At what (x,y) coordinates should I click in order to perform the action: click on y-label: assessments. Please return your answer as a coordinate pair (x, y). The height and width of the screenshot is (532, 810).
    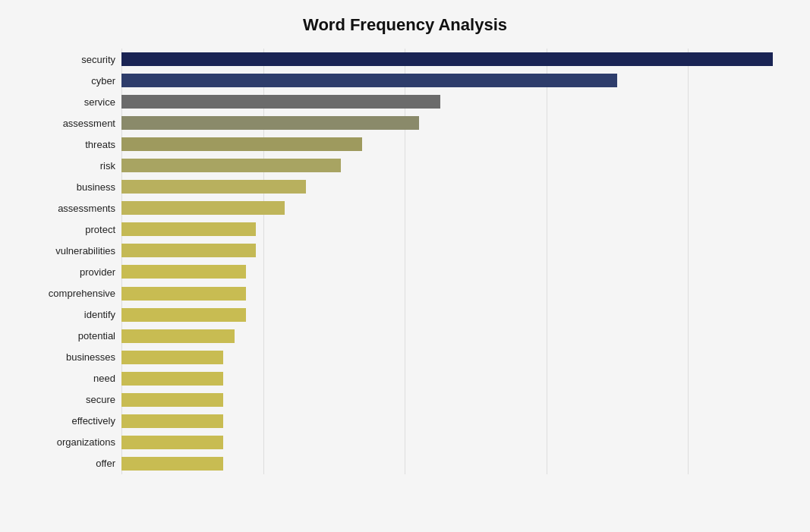
    Looking at the image, I should click on (87, 208).